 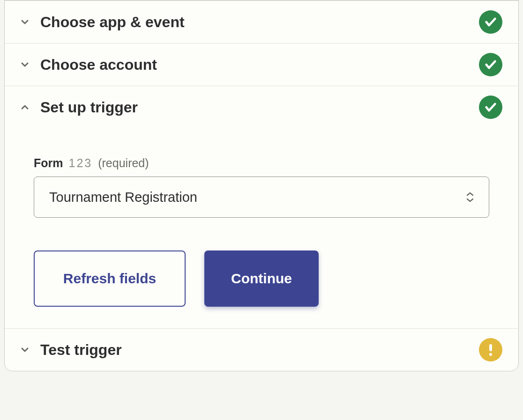 I want to click on form-field-label: Form, so click(x=49, y=163).